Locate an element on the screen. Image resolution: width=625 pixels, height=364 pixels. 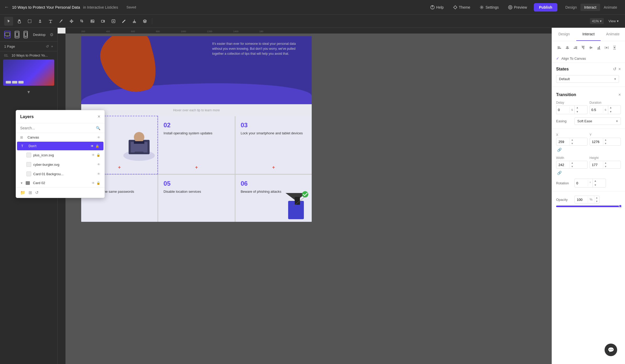
align-right-icon is located at coordinates (575, 48).